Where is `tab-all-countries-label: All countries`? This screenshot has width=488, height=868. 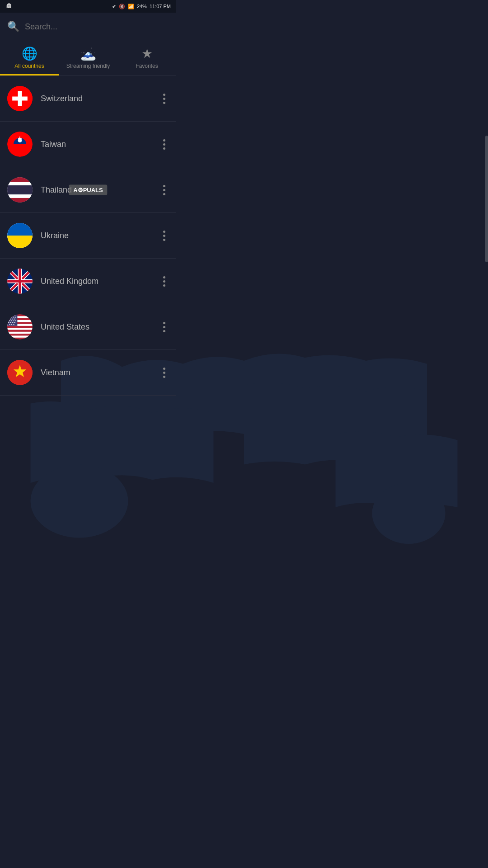 tab-all-countries-label: All countries is located at coordinates (29, 66).